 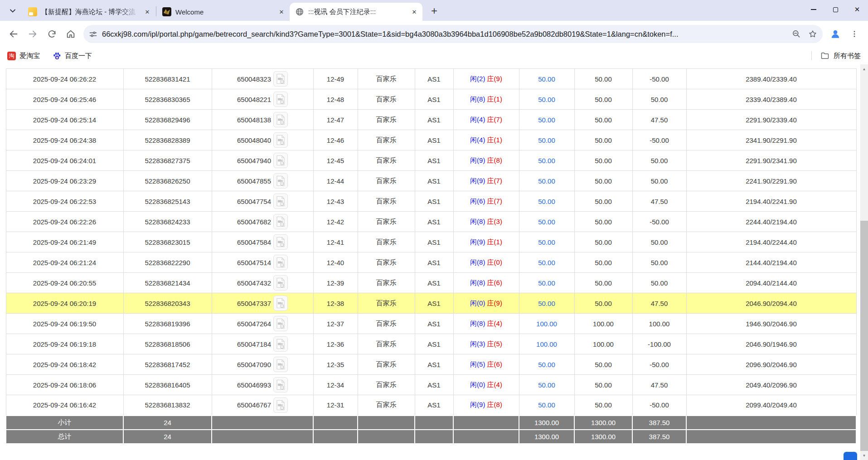 I want to click on bookmark-label: 百度一下, so click(x=78, y=56).